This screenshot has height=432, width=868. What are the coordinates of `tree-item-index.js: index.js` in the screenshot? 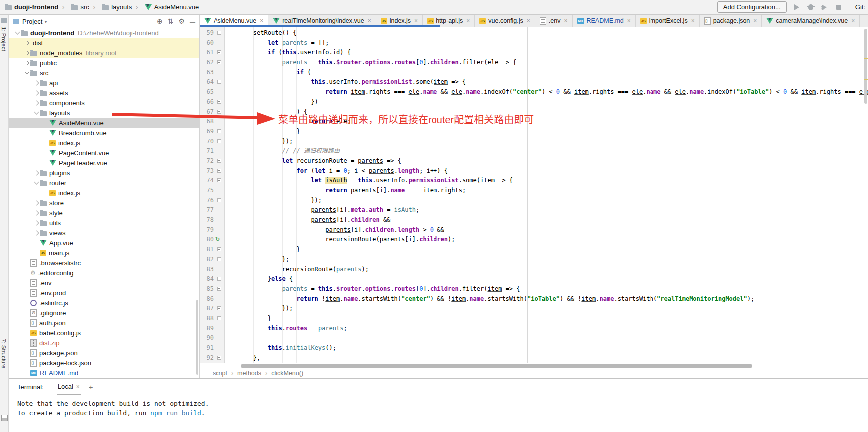 It's located at (104, 143).